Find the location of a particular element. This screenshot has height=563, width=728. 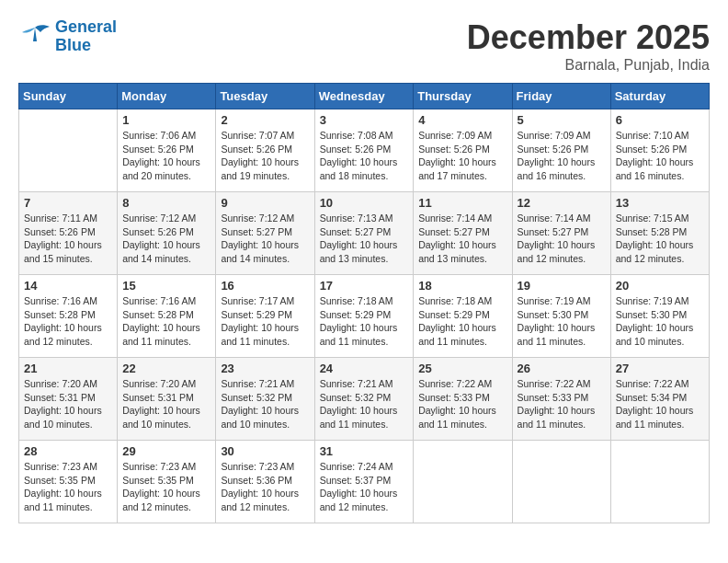

calendar-cell: 14Sunrise: 7:16 AM Sunset: 5:28 PM Dayli… is located at coordinates (68, 316).